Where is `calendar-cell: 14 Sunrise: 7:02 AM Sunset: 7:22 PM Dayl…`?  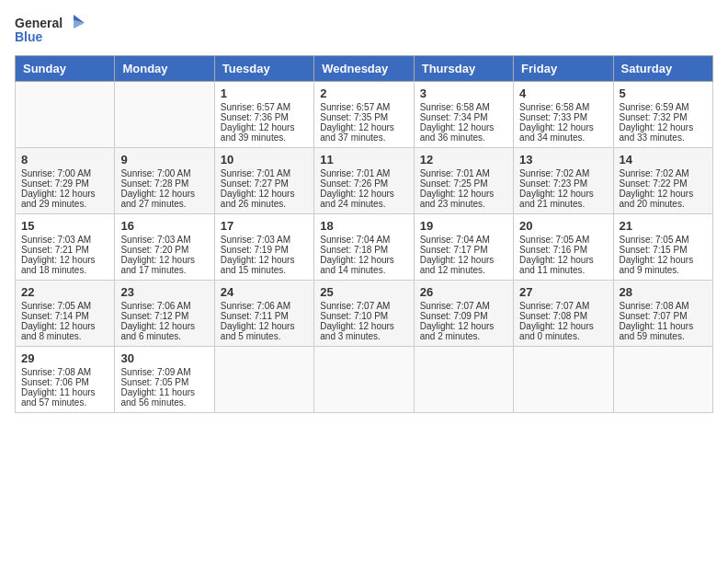
calendar-cell: 14 Sunrise: 7:02 AM Sunset: 7:22 PM Dayl… is located at coordinates (663, 181).